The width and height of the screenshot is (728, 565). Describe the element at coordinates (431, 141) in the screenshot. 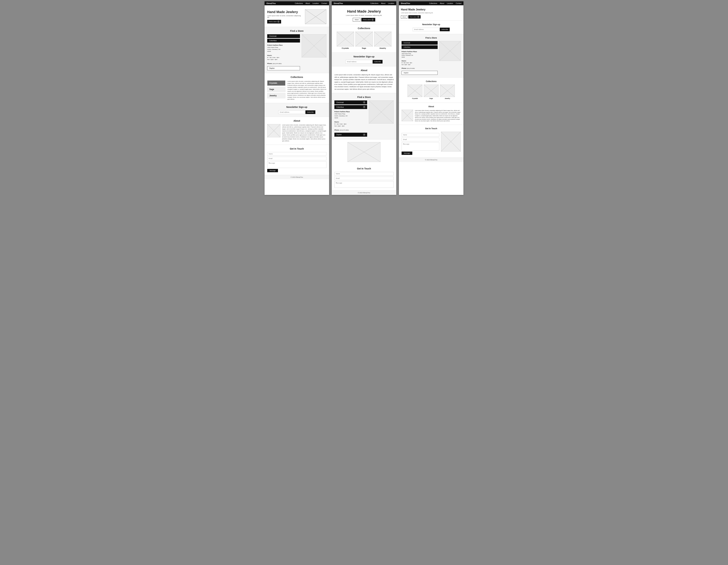

I see `contact-section-3: Get In Touch Message` at that location.